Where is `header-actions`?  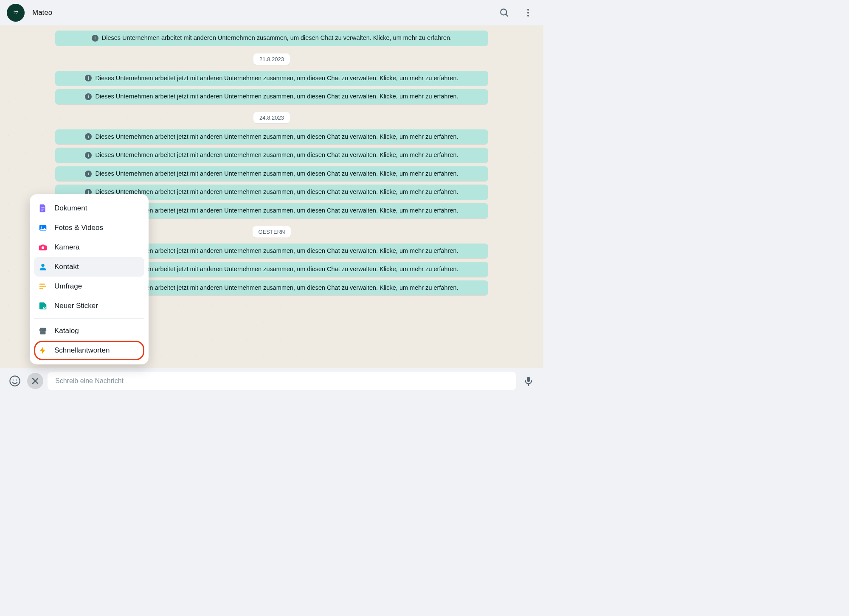
header-actions is located at coordinates (516, 13).